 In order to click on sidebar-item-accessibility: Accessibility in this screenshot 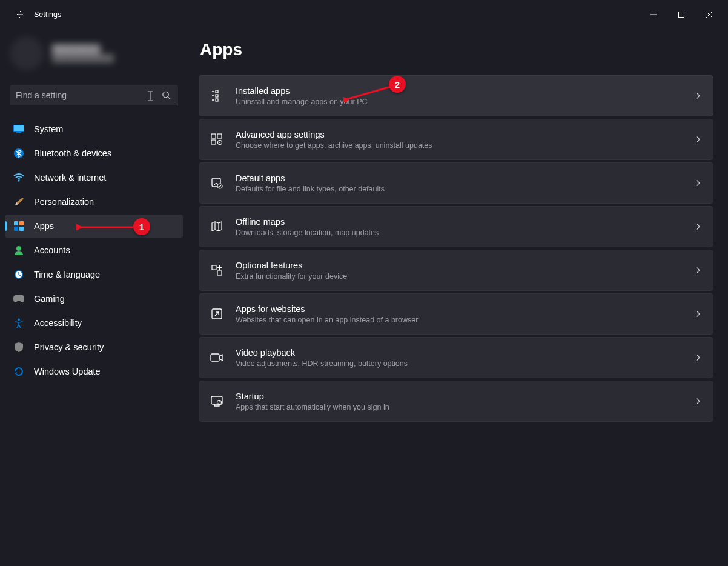, I will do `click(94, 323)`.